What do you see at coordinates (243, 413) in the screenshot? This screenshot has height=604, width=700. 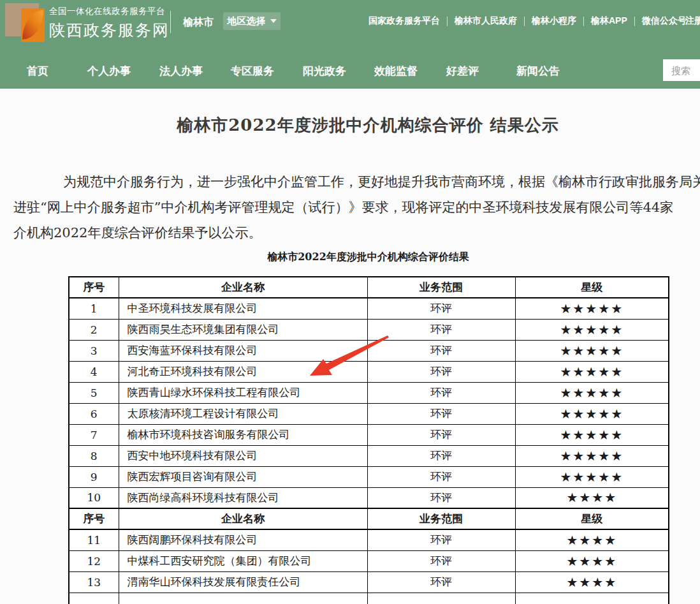 I see `cell-name: 太原核清环境工程设计有限公司` at bounding box center [243, 413].